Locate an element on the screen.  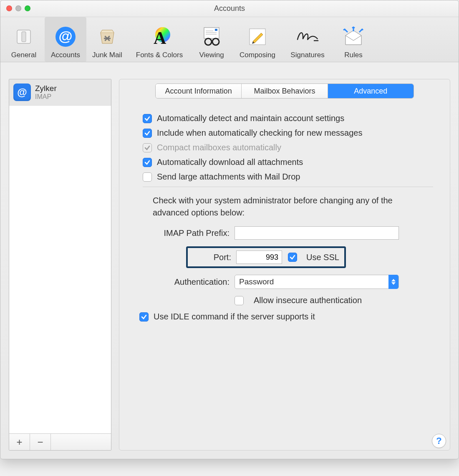
signatures-icon is located at coordinates (308, 37).